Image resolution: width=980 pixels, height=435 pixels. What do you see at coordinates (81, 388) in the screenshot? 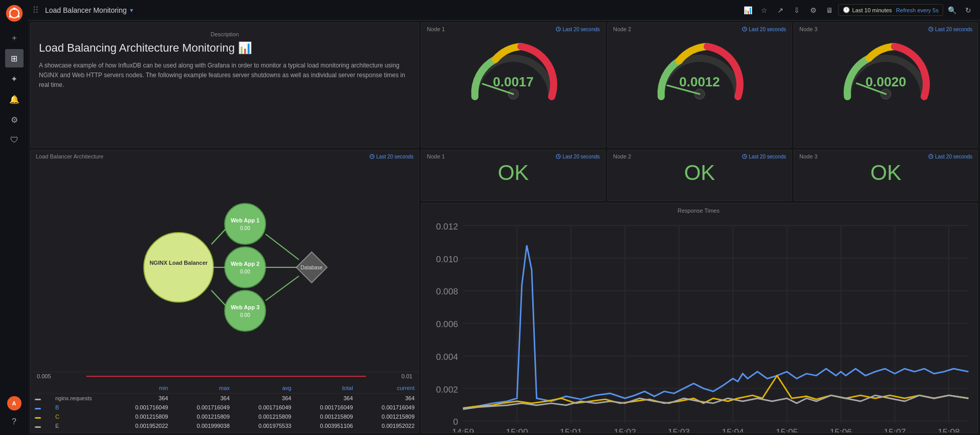
I see `table-header-name` at bounding box center [81, 388].